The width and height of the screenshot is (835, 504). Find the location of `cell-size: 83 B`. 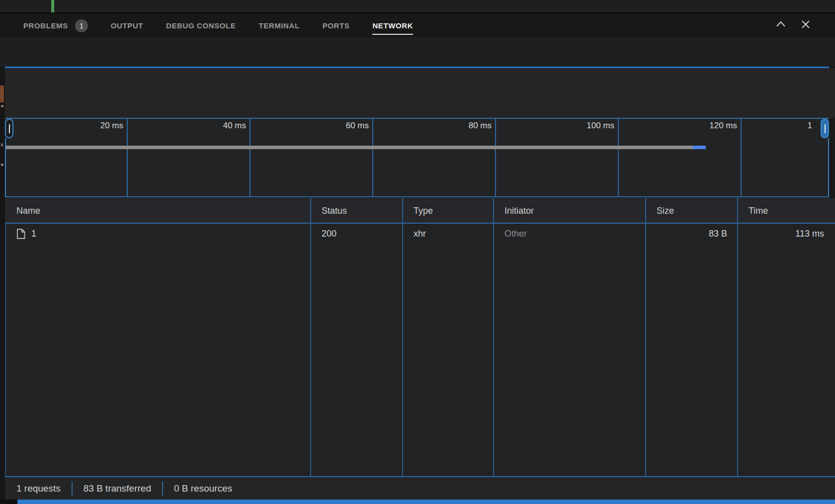

cell-size: 83 B is located at coordinates (691, 234).